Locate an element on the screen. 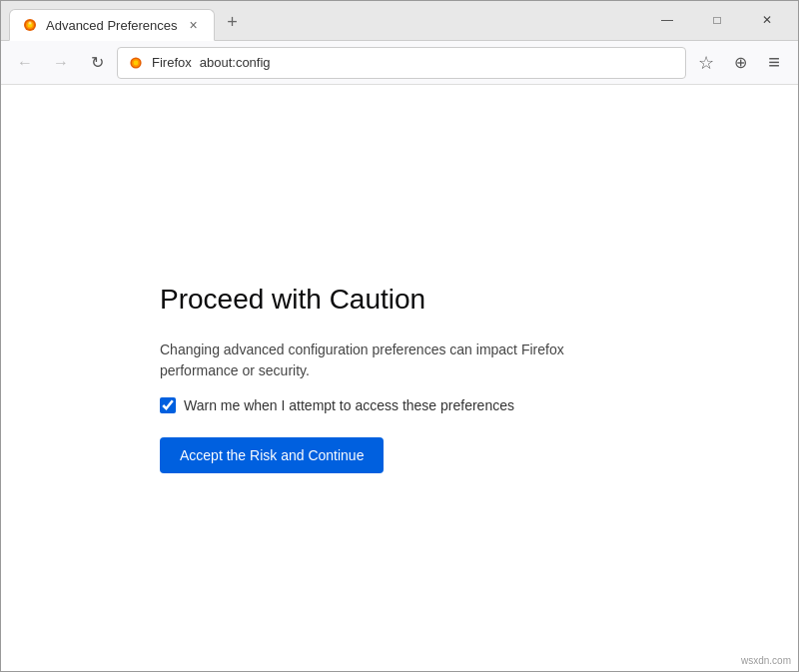 The width and height of the screenshot is (799, 672). browser-logo-icon is located at coordinates (136, 63).